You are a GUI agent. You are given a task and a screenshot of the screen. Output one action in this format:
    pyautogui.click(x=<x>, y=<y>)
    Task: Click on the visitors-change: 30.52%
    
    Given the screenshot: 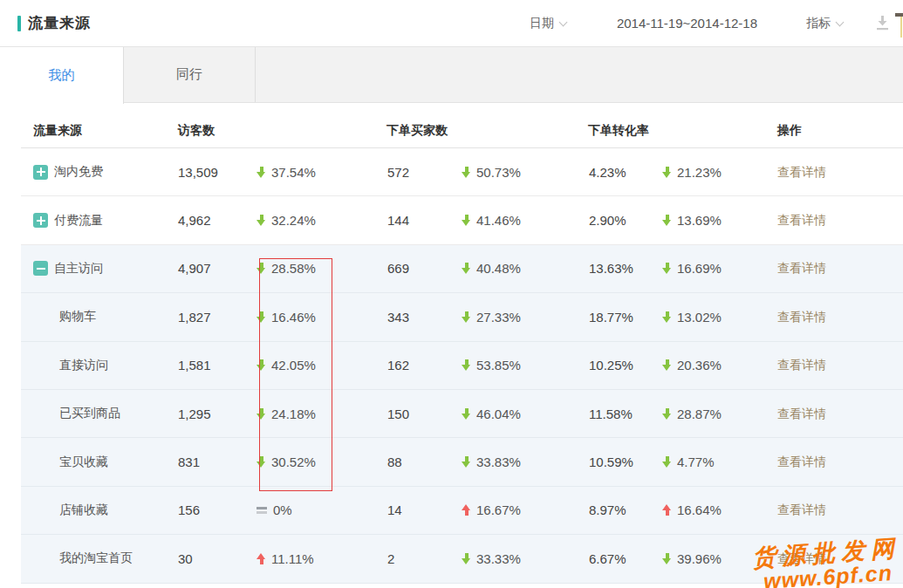 What is the action you would take?
    pyautogui.click(x=319, y=462)
    